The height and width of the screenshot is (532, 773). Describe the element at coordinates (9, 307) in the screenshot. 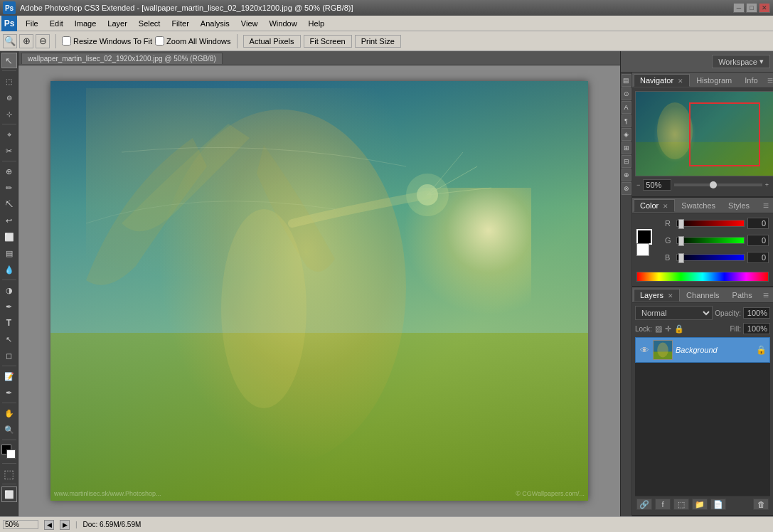

I see `pen-tool: ✒` at that location.